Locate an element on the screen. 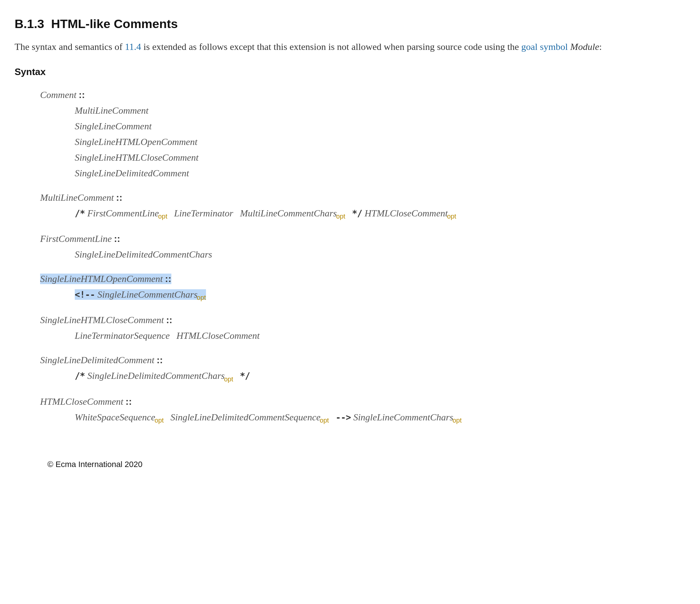  intro-paragraph: The syntax and semantics of 11.4 is exte… is located at coordinates (350, 47).